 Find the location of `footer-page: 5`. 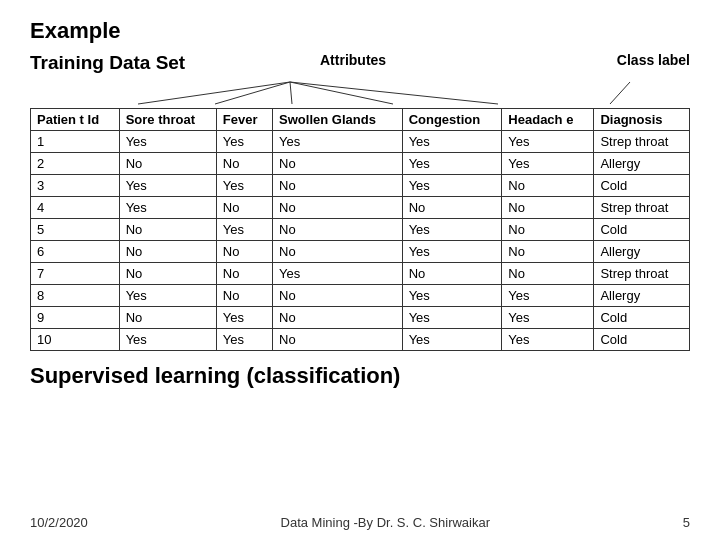

footer-page: 5 is located at coordinates (686, 522).